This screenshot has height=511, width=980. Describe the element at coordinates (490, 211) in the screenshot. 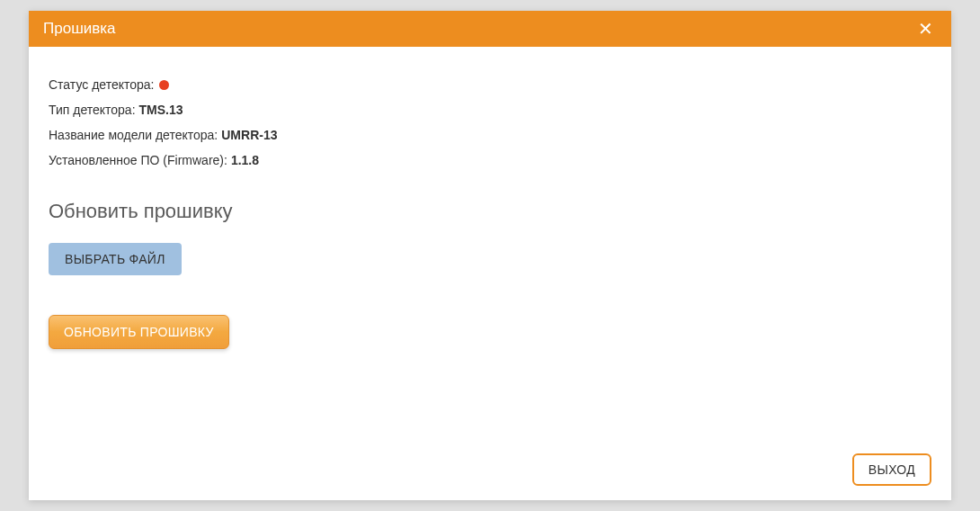

I see `update-section-title: Обновить прошивку` at that location.